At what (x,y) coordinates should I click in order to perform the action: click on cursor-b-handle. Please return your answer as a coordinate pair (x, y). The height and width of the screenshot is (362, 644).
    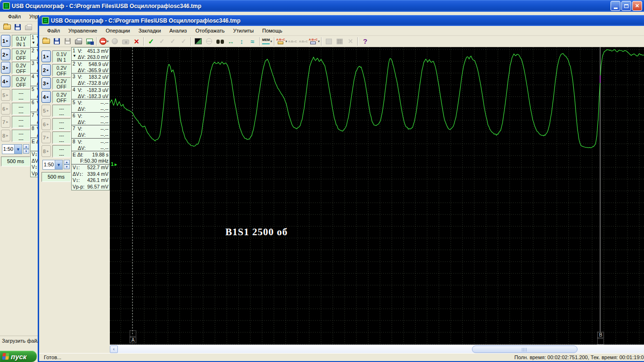
    Looking at the image, I should click on (601, 341).